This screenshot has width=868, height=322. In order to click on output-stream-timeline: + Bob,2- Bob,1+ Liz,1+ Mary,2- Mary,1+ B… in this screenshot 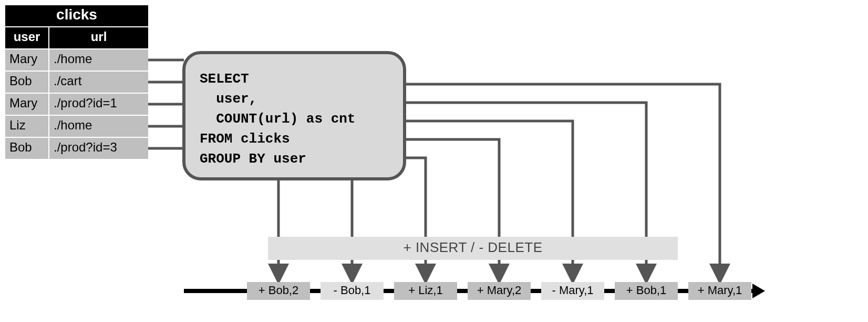, I will do `click(474, 291)`.